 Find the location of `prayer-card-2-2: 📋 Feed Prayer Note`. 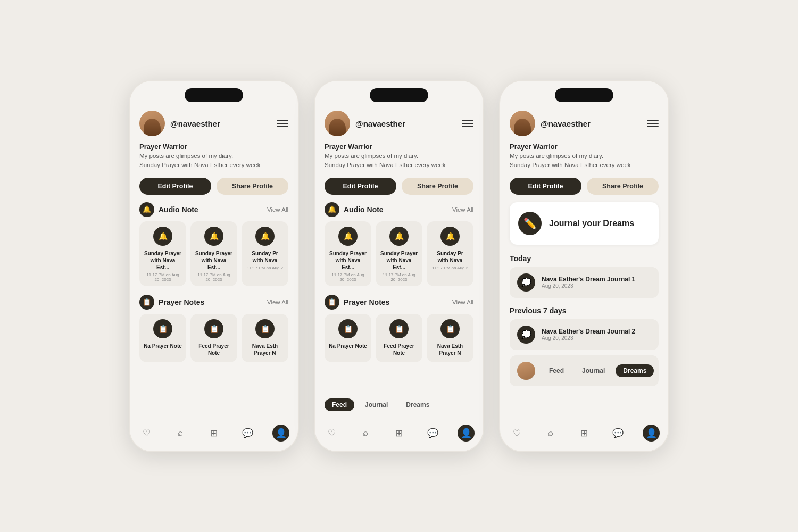

prayer-card-2-2: 📋 Feed Prayer Note is located at coordinates (399, 338).